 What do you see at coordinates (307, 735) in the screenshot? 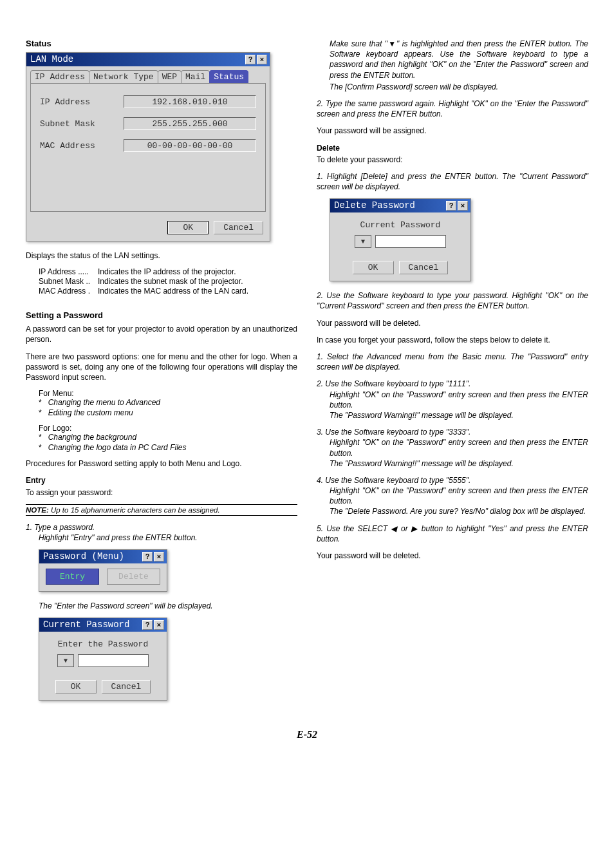
I see `page-number: E-52` at bounding box center [307, 735].